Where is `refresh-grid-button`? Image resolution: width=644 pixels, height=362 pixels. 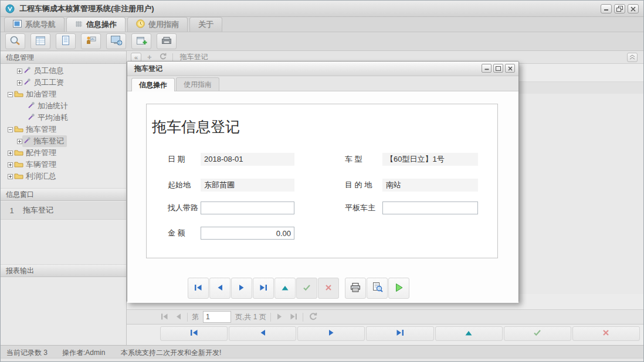 refresh-grid-button is located at coordinates (313, 317).